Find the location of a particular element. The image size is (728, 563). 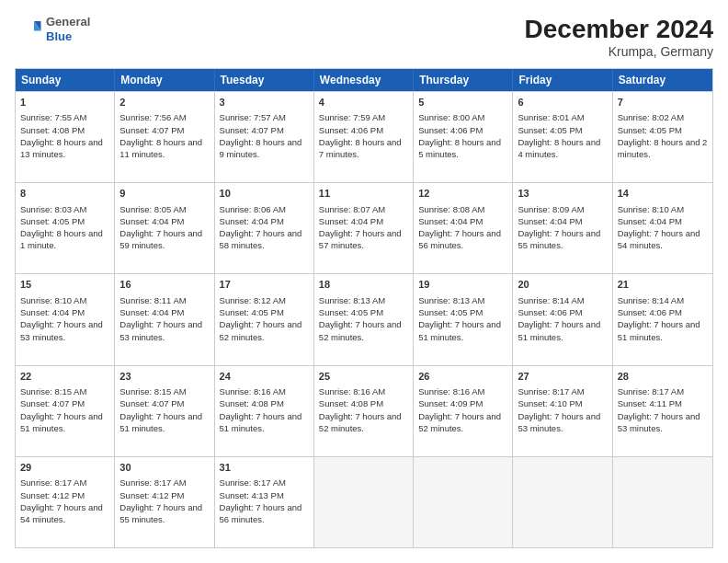

calendar-cell: 23 Sunrise: 8:15 AM Sunset: 4:07 PM Dayl… is located at coordinates (165, 411).